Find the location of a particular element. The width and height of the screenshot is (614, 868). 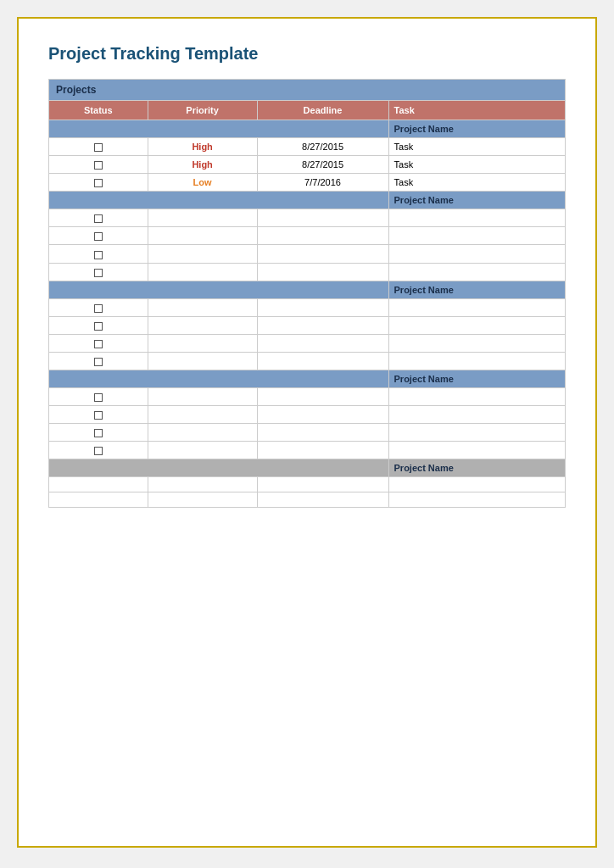

priority-value-0-2: Low is located at coordinates (203, 182).